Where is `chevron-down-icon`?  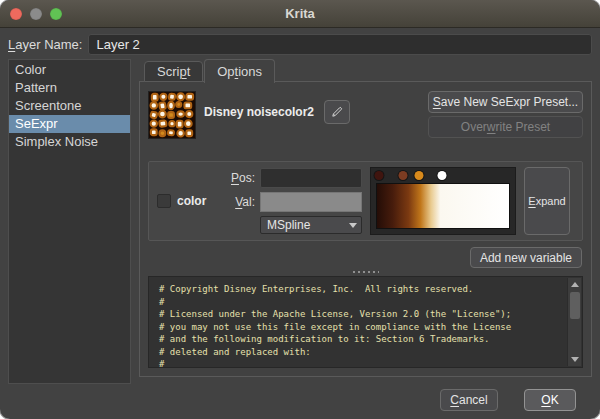 chevron-down-icon is located at coordinates (353, 226).